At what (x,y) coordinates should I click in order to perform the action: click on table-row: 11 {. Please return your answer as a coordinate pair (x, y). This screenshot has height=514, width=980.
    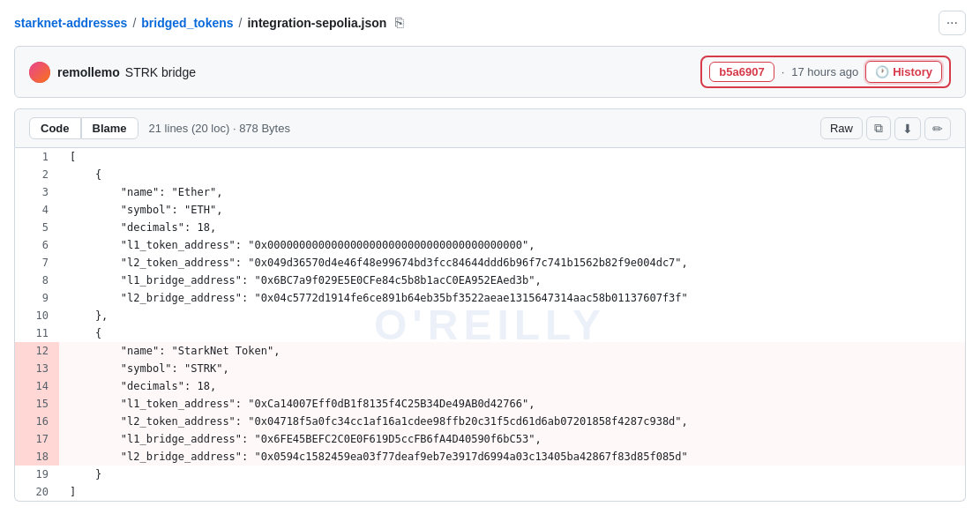
    Looking at the image, I should click on (490, 333).